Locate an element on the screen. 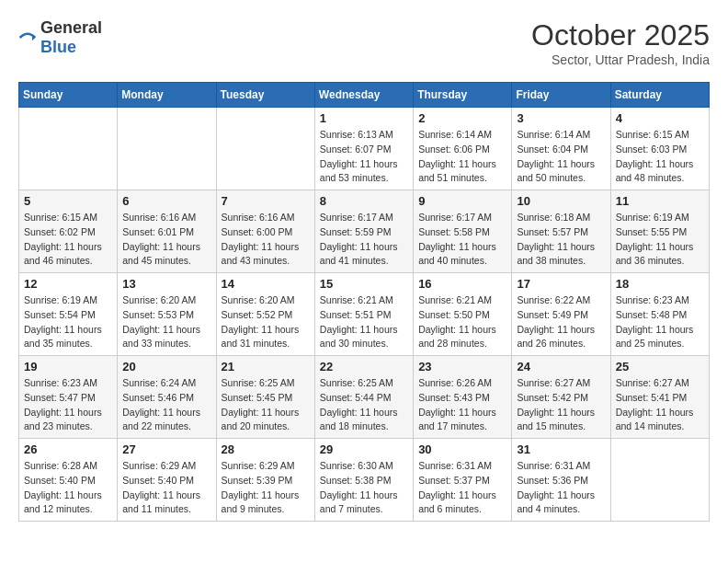 The height and width of the screenshot is (563, 728). day-number: 23 is located at coordinates (462, 366).